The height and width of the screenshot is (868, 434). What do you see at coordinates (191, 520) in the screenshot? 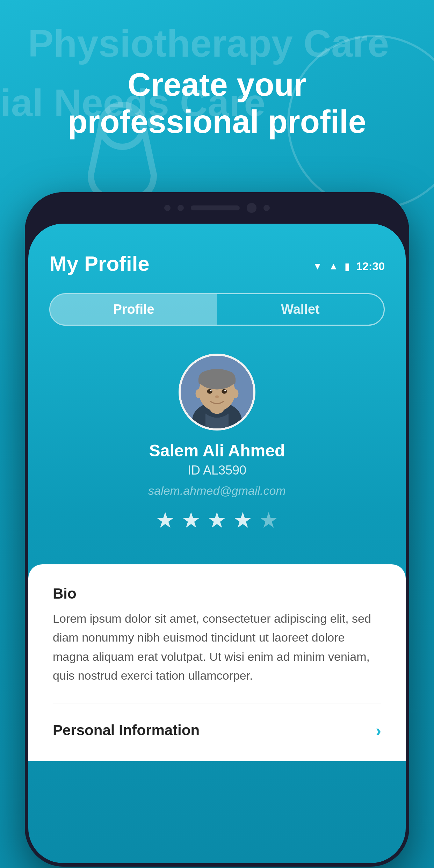
I see `star-2: ★` at bounding box center [191, 520].